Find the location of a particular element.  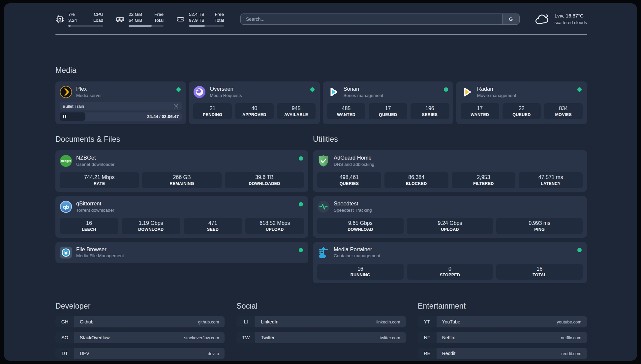

bookmark-netflix: NF Netflixnetflix.com is located at coordinates (503, 338).